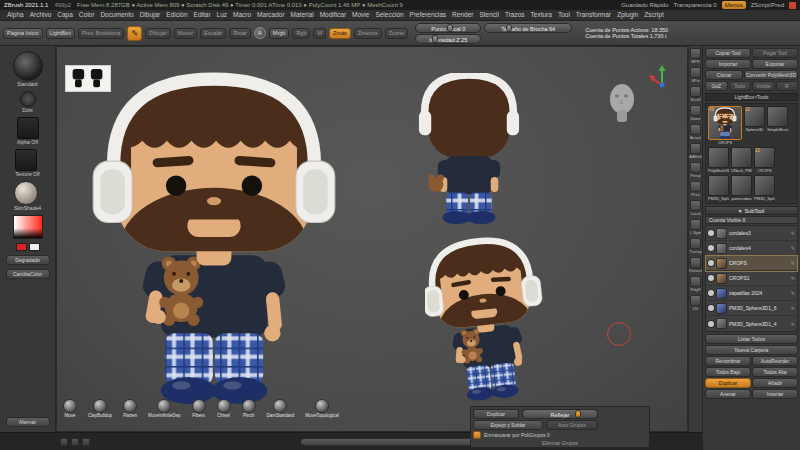 This screenshot has width=800, height=450. Describe the element at coordinates (249, 409) in the screenshot. I see `brush-preset: Pinch` at that location.